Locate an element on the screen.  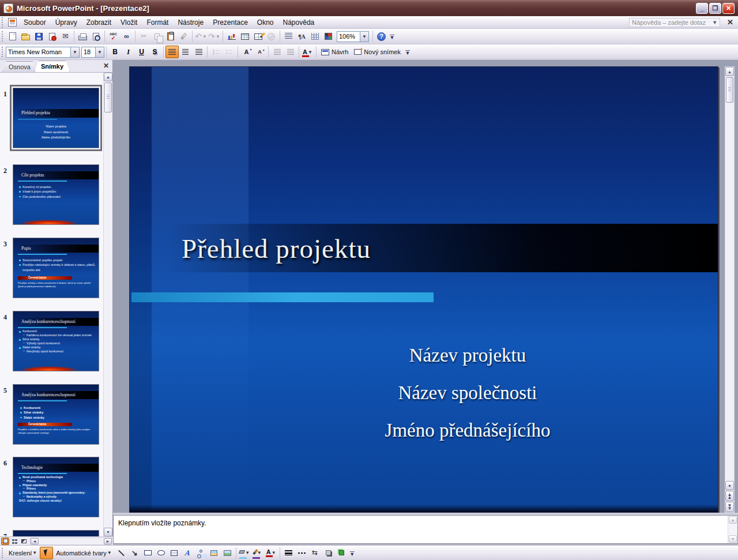
slide-thumbnail-6: Technologie Nově používaná technologie P… is located at coordinates (56, 487).